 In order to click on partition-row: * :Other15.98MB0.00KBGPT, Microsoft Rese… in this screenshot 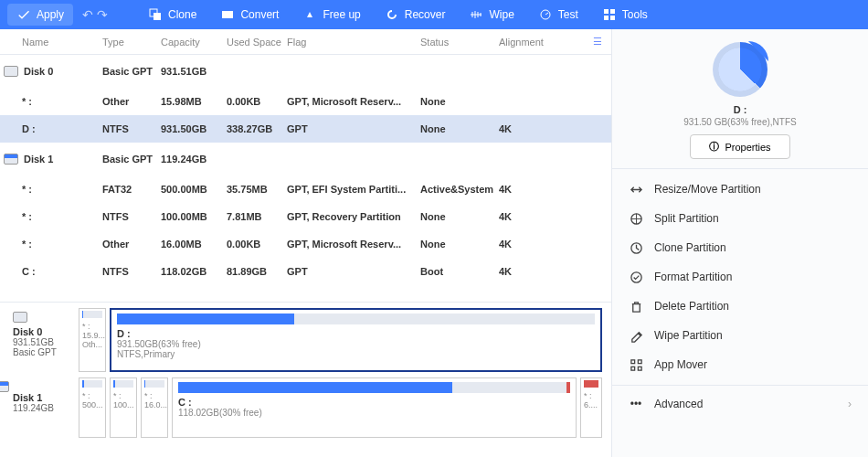, I will do `click(305, 101)`.